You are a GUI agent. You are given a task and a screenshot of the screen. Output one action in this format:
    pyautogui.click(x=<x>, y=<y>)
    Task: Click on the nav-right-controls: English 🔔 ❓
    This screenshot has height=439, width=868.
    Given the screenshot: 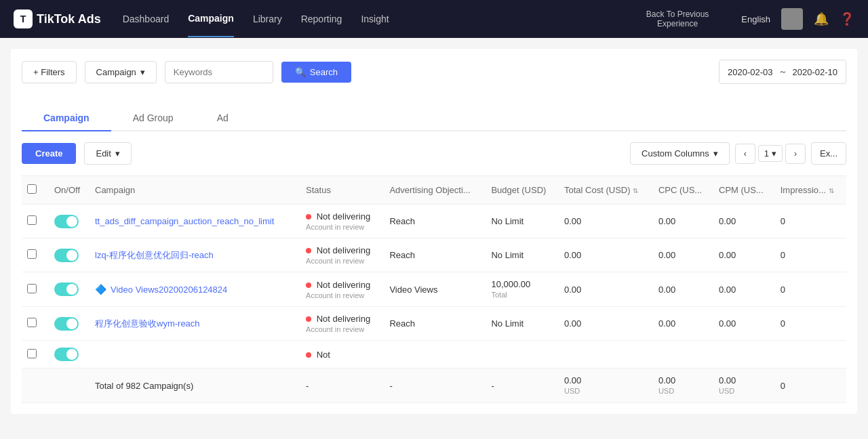 What is the action you would take?
    pyautogui.click(x=797, y=19)
    